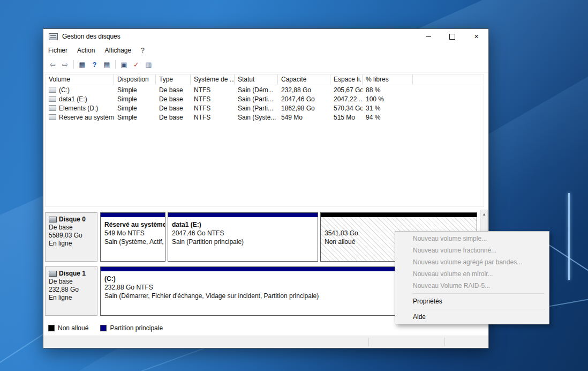 Image resolution: width=588 pixels, height=371 pixels. Describe the element at coordinates (477, 36) in the screenshot. I see `close-button: ✕` at that location.